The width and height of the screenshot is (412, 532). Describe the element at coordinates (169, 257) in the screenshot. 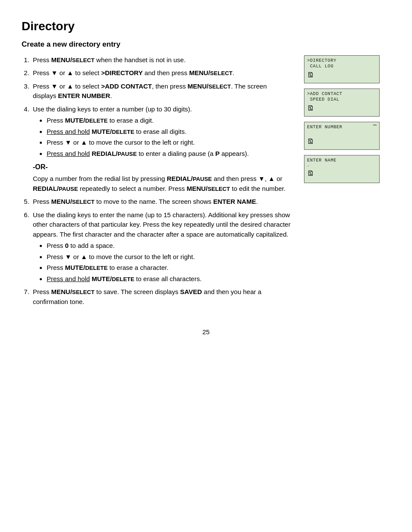

I see `step6-bullet2: Press ▼ or ▲ to move the cursor to the l…` at that location.